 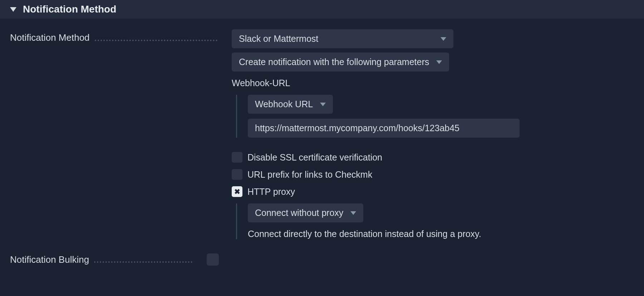 I want to click on params-select: Create notification with the following p…, so click(x=340, y=62).